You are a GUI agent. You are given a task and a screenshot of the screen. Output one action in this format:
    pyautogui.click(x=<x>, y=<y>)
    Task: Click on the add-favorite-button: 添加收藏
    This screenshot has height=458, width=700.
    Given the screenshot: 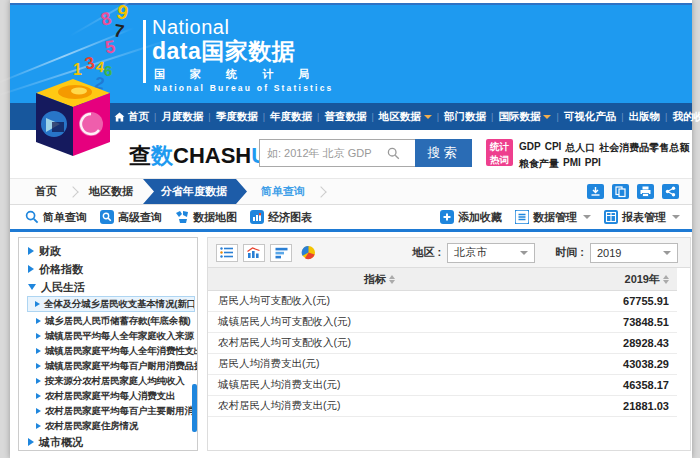 What is the action you would take?
    pyautogui.click(x=471, y=218)
    